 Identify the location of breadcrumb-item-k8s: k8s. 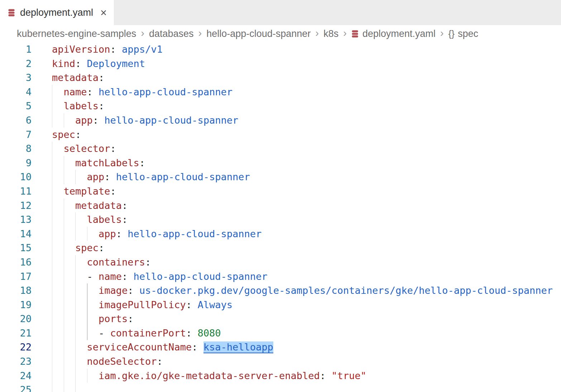
(331, 34).